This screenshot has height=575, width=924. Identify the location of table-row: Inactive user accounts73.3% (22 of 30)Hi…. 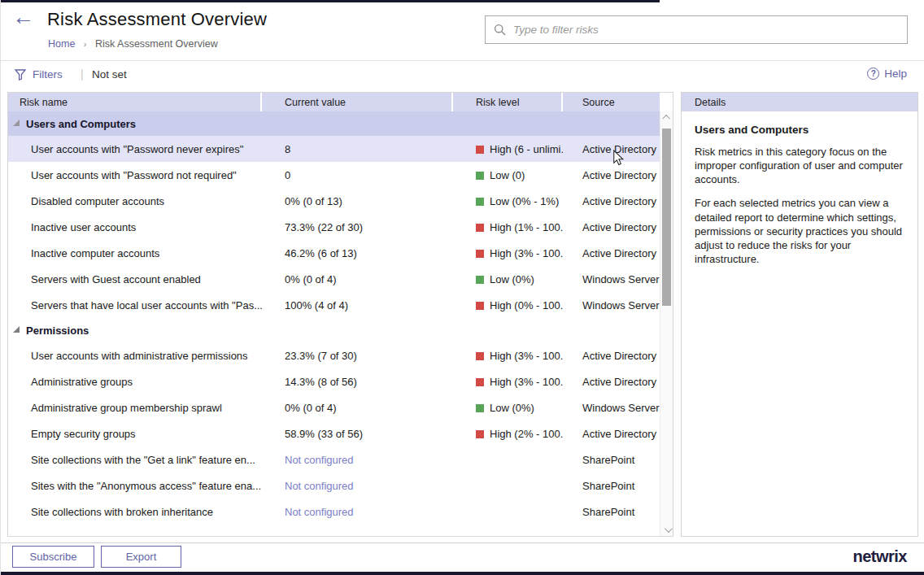
(333, 227).